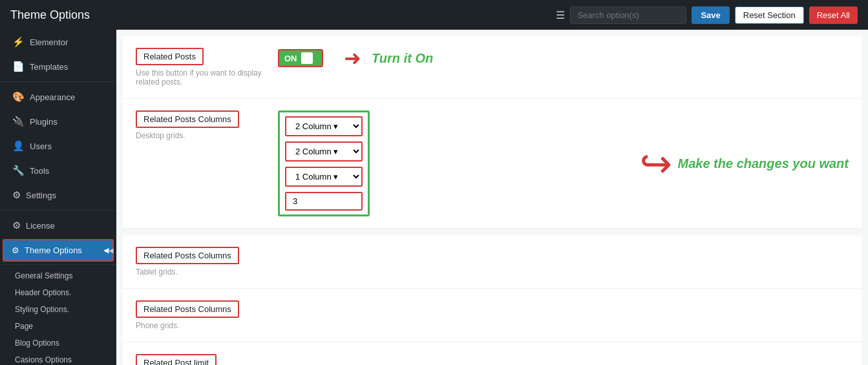 Image resolution: width=868 pixels, height=365 pixels. I want to click on related-post-limit-input, so click(324, 202).